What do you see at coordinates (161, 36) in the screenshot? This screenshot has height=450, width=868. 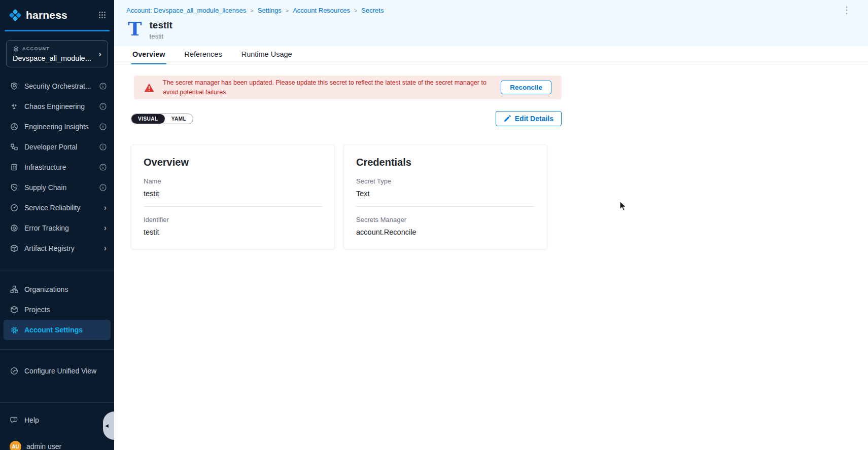 I see `page-subtitle: testit` at bounding box center [161, 36].